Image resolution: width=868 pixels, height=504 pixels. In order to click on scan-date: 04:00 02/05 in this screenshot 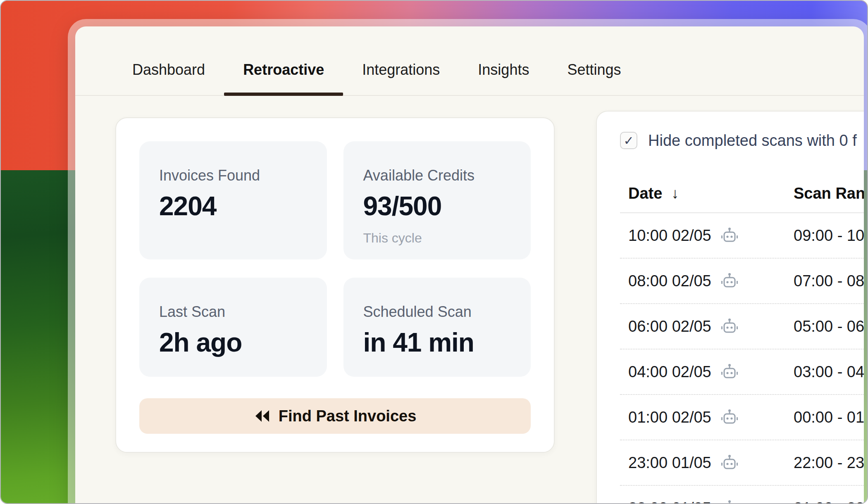, I will do `click(670, 372)`.